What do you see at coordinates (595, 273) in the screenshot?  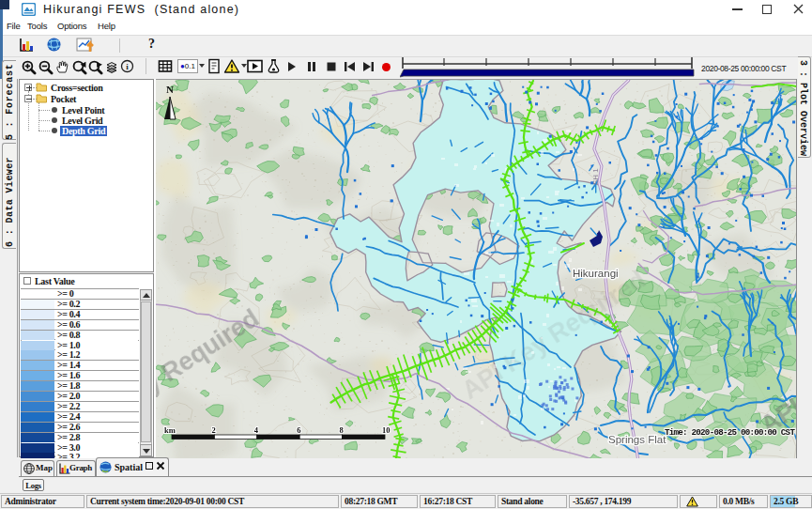 I see `svg-text: Hikurangi` at bounding box center [595, 273].